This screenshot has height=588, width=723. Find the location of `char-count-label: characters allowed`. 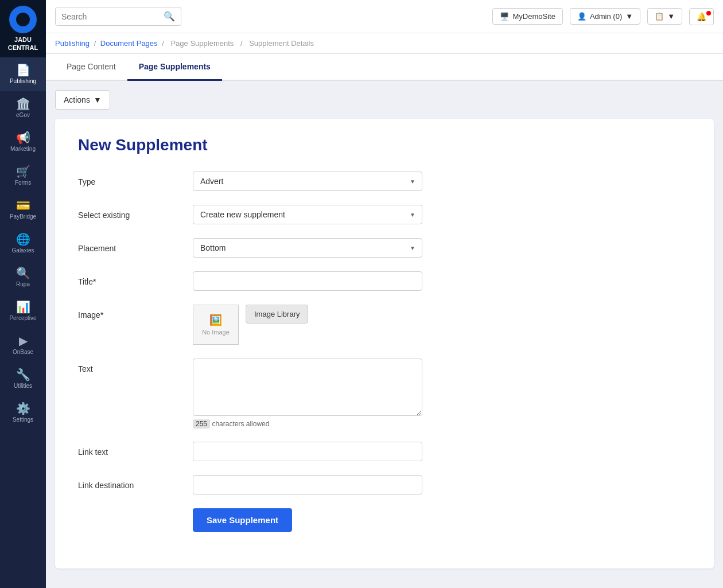

char-count-label: characters allowed is located at coordinates (240, 424).